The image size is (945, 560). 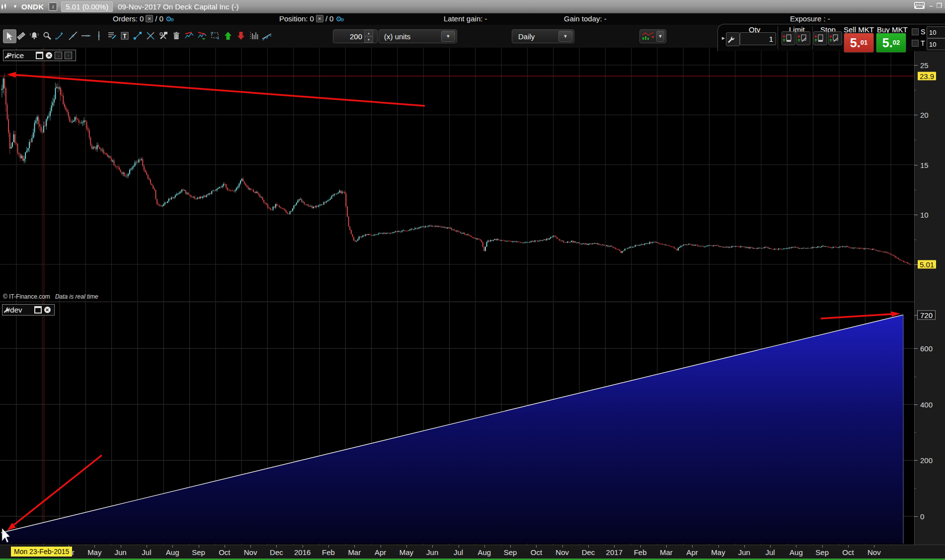 I want to click on price-axis-column, so click(x=930, y=296).